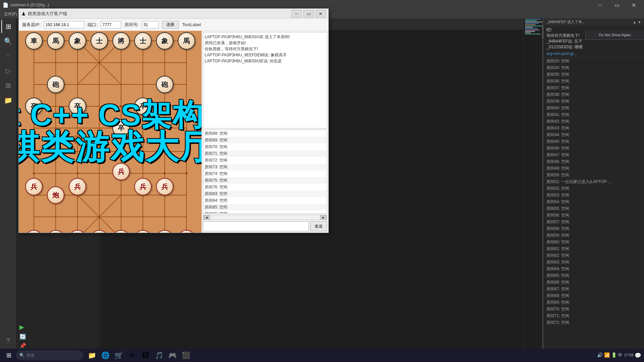 The width and height of the screenshot is (644, 362). Describe the element at coordinates (265, 212) in the screenshot. I see `room-item: 房间86: 空闭` at that location.